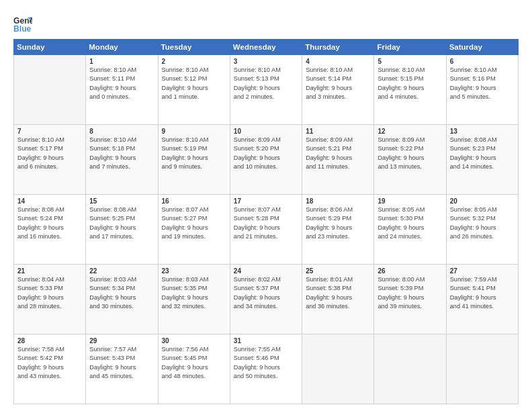 Image resolution: width=532 pixels, height=411 pixels. Describe the element at coordinates (482, 223) in the screenshot. I see `day-info: Sunrise: 8:05 AMSunset: 5:32 PMDaylight:…` at that location.